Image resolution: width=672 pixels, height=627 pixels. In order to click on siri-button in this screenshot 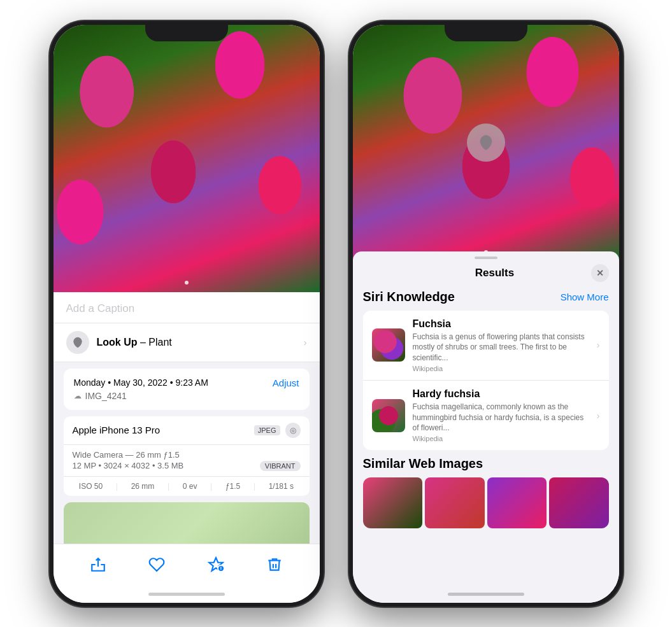, I will do `click(486, 143)`.